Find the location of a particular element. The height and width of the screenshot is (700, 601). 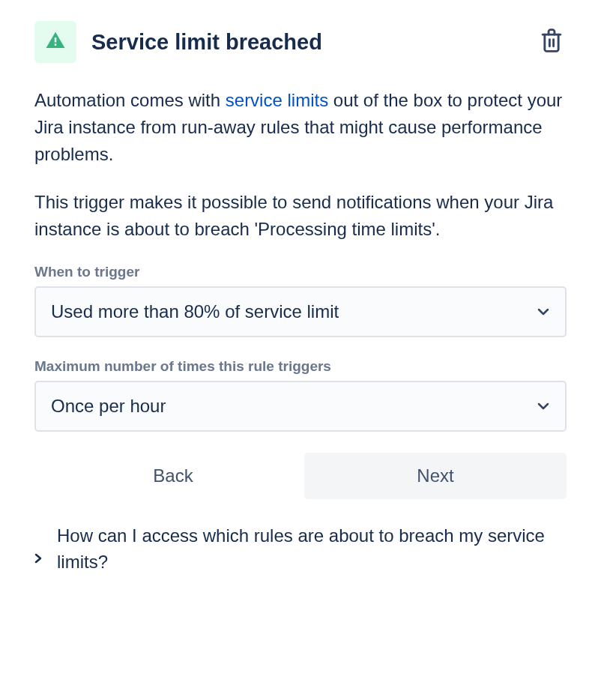

help-expander: How can I access which rules are about t… is located at coordinates (300, 549).